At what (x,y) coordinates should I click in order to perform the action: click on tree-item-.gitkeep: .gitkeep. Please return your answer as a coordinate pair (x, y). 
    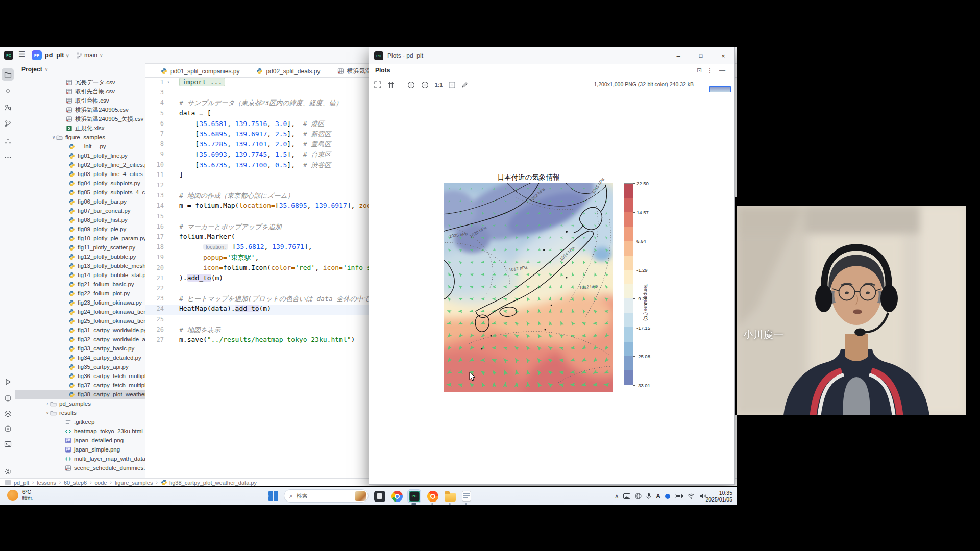
    Looking at the image, I should click on (81, 422).